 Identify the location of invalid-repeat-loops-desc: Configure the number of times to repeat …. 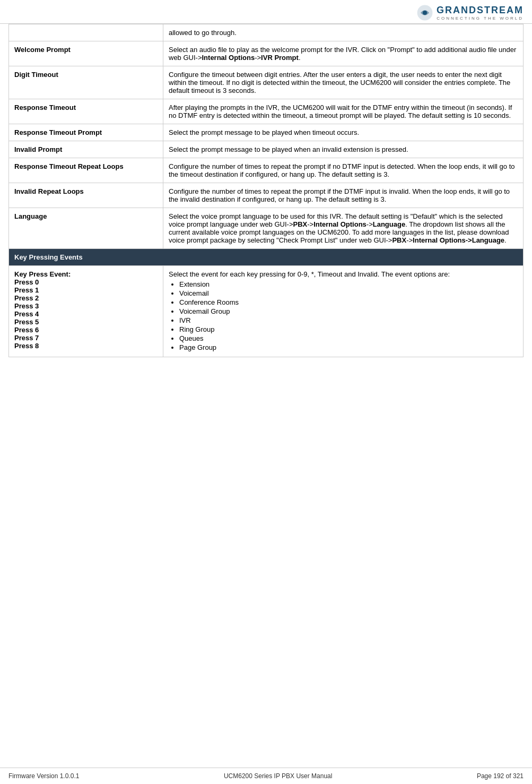
(344, 195).